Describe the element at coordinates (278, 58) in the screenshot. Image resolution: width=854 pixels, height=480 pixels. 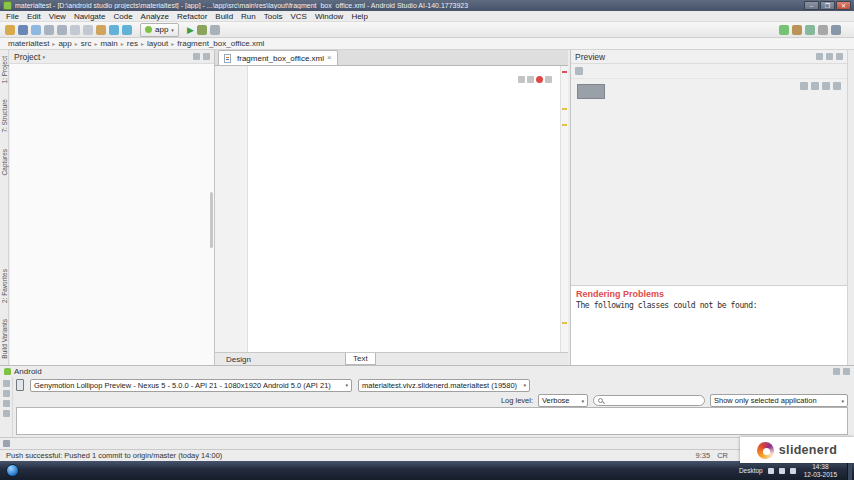
I see `tab-fragment-box-office: fragment_box_office.xml ×` at that location.